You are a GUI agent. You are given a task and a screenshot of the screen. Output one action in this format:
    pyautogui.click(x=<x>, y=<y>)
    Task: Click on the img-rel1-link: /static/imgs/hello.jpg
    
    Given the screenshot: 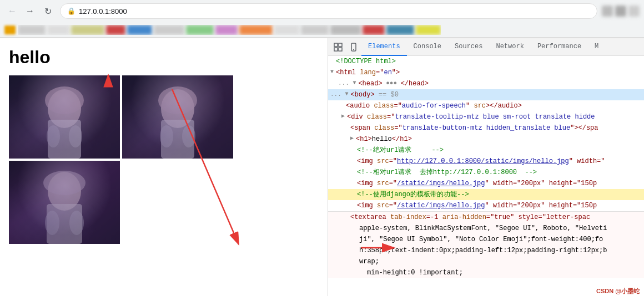 What is the action you would take?
    pyautogui.click(x=441, y=183)
    